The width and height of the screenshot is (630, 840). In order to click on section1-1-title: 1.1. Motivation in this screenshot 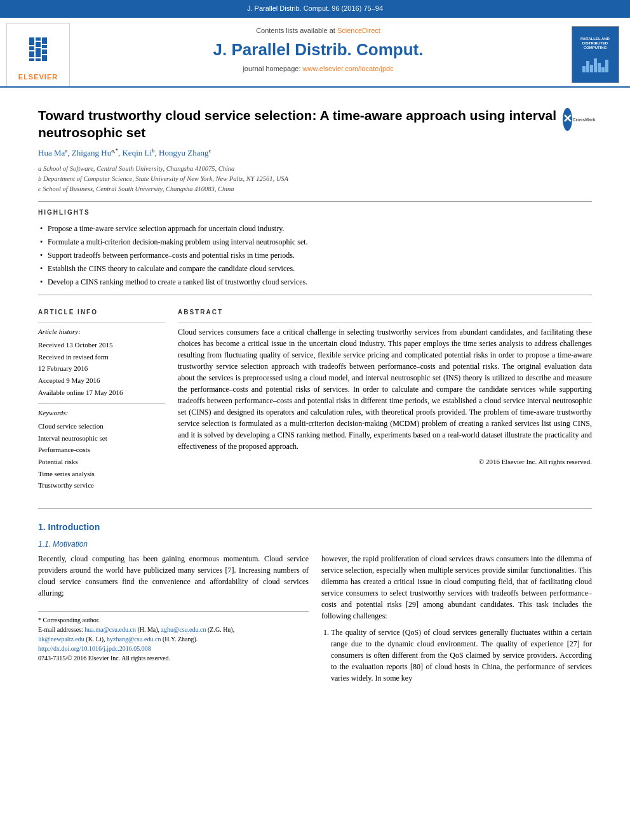, I will do `click(315, 545)`.